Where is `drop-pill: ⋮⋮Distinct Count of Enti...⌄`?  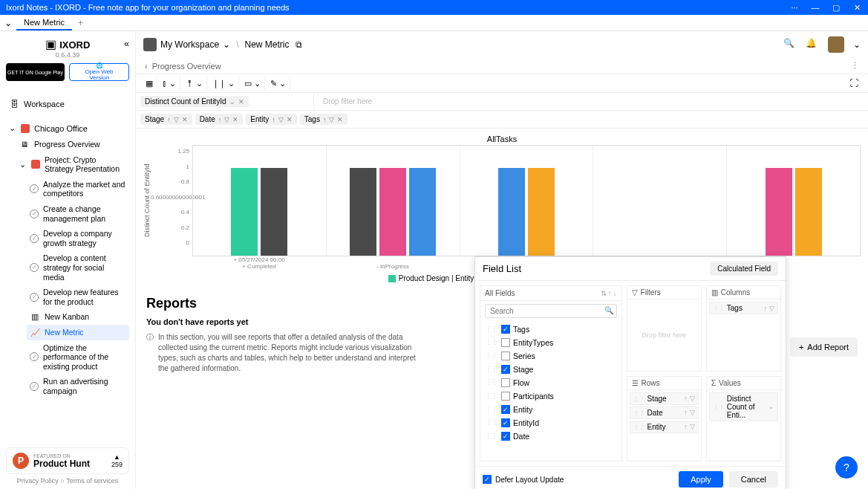
drop-pill: ⋮⋮Distinct Count of Enti...⌄ is located at coordinates (744, 407).